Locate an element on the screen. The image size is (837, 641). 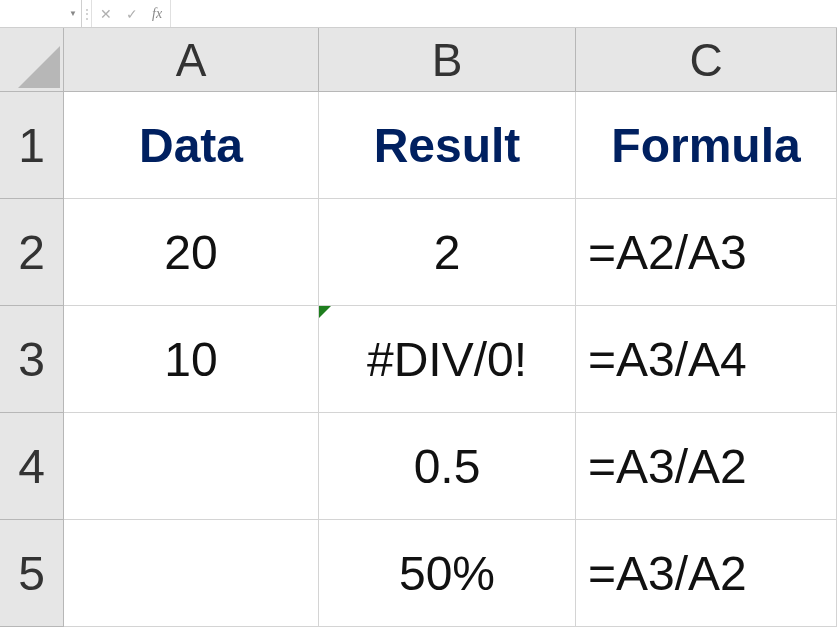
col-header-C: C is located at coordinates (706, 60).